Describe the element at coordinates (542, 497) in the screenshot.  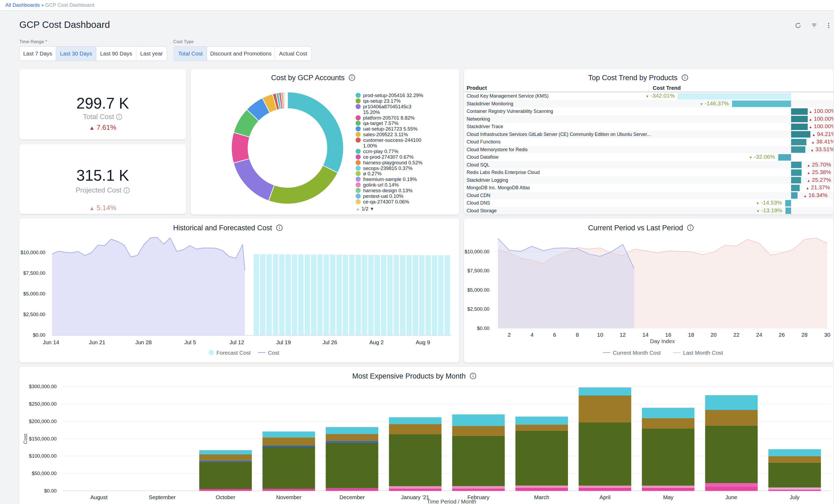
I see `svg-text: March` at that location.